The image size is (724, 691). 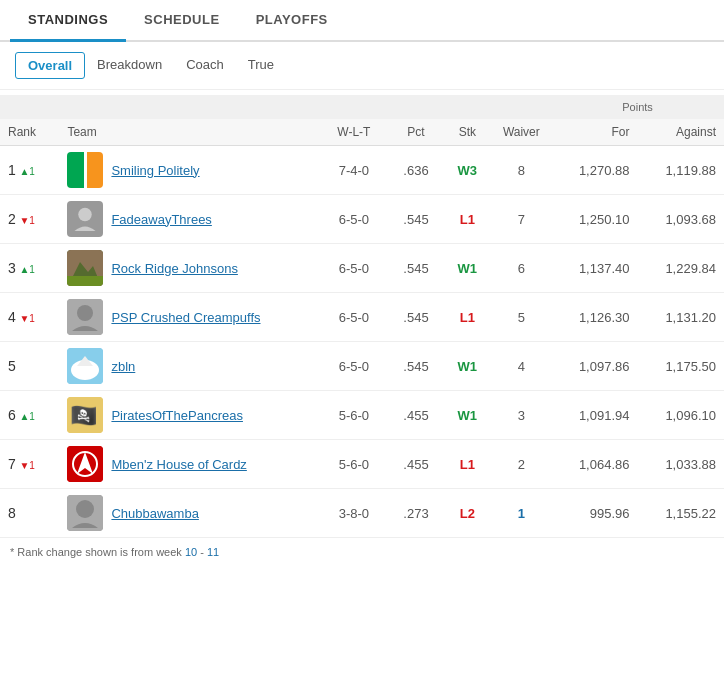 What do you see at coordinates (362, 21) in the screenshot?
I see `top-nav: STANDINGS SCHEDULE PLAYOFFS` at bounding box center [362, 21].